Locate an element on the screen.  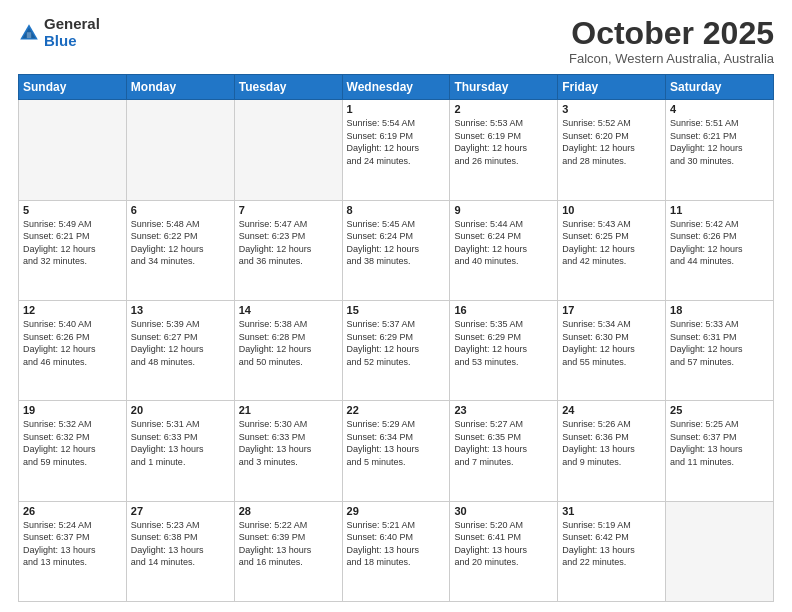
logo-blue-text: Blue is located at coordinates (72, 42).